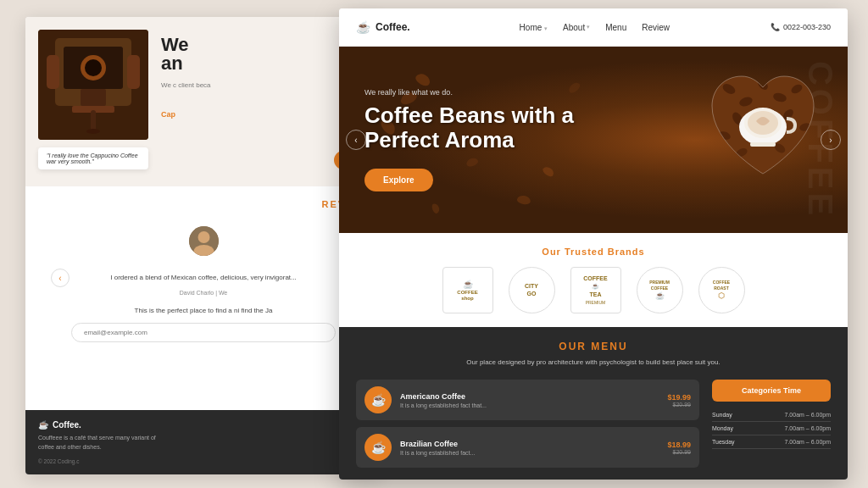  Describe the element at coordinates (203, 425) in the screenshot. I see `bg-footer-logo: ☕ Coffee.` at that location.